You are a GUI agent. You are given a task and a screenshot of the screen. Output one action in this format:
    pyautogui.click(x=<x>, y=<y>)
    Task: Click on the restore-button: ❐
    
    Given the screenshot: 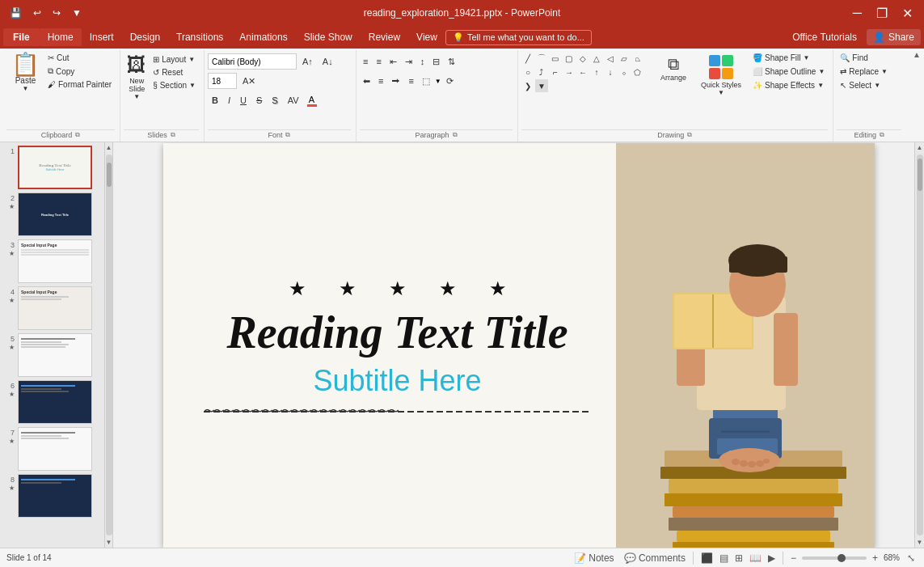 What is the action you would take?
    pyautogui.click(x=882, y=13)
    